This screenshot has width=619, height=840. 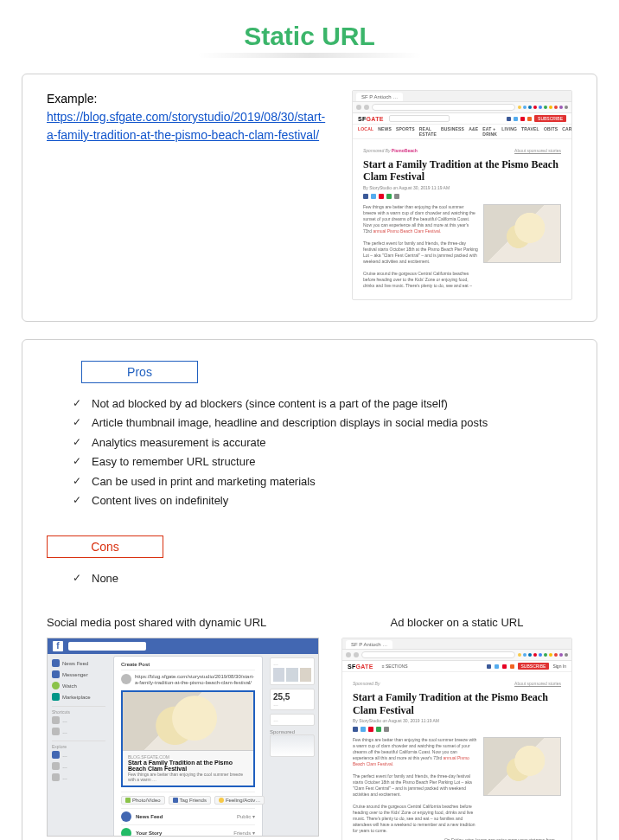 What do you see at coordinates (322, 462) in the screenshot?
I see `list-item: Easy to remember URL structure` at bounding box center [322, 462].